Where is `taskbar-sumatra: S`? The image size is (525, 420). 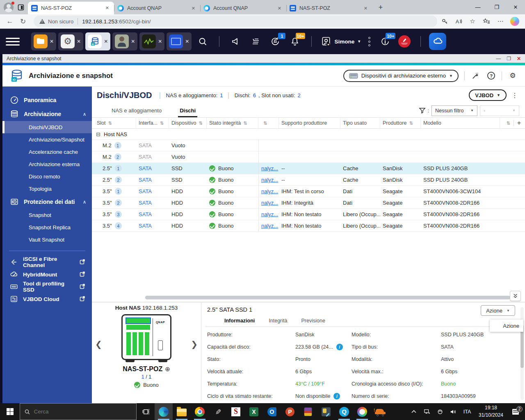 taskbar-sumatra: S is located at coordinates (236, 412).